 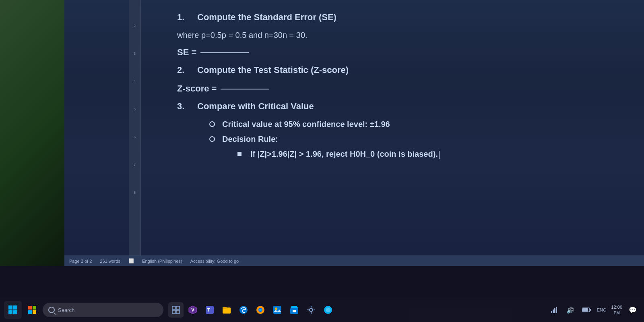 I want to click on search-icon, so click(x=52, y=310).